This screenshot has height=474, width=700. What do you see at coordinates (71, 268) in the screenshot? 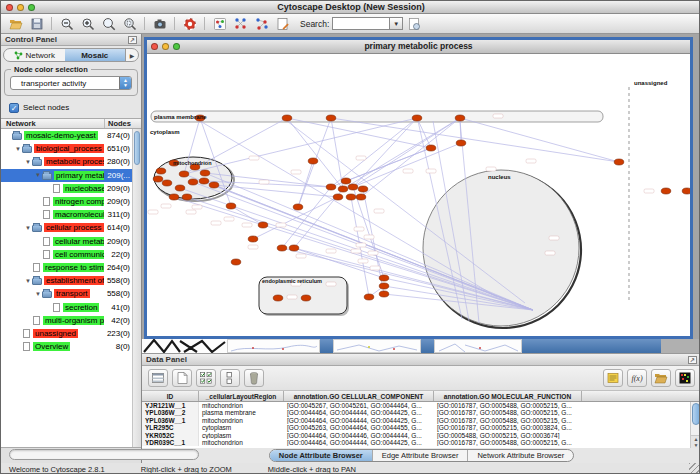
I see `tree-item: response to stimulu264(0)` at bounding box center [71, 268].